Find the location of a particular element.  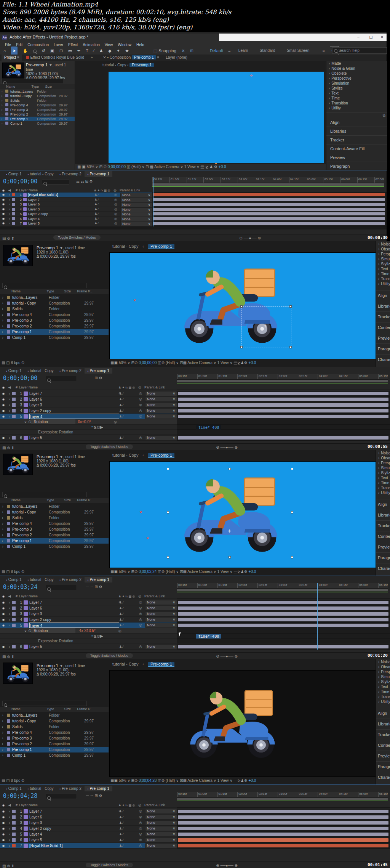

project-row: › tutorial - Copy Composition 29.97 is located at coordinates (54, 512).